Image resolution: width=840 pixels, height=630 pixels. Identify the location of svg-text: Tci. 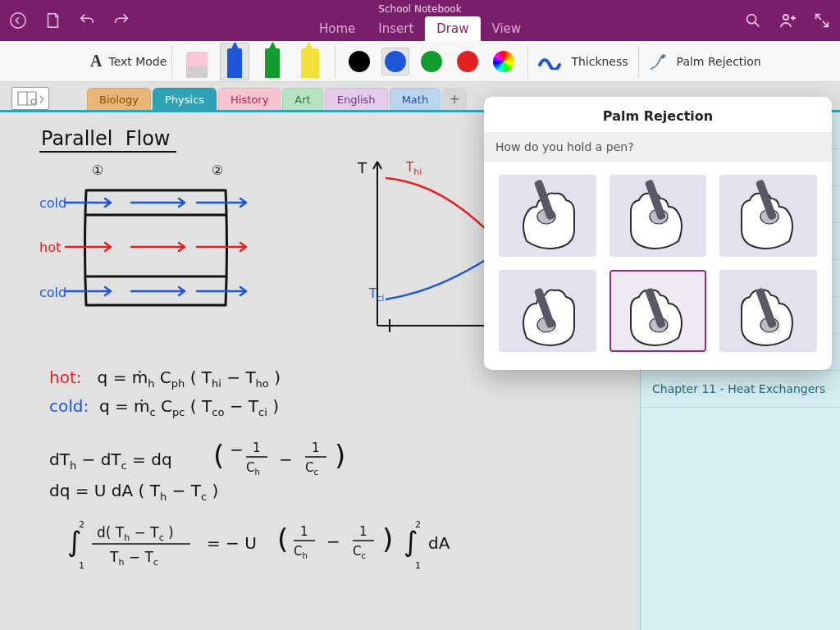
(376, 295).